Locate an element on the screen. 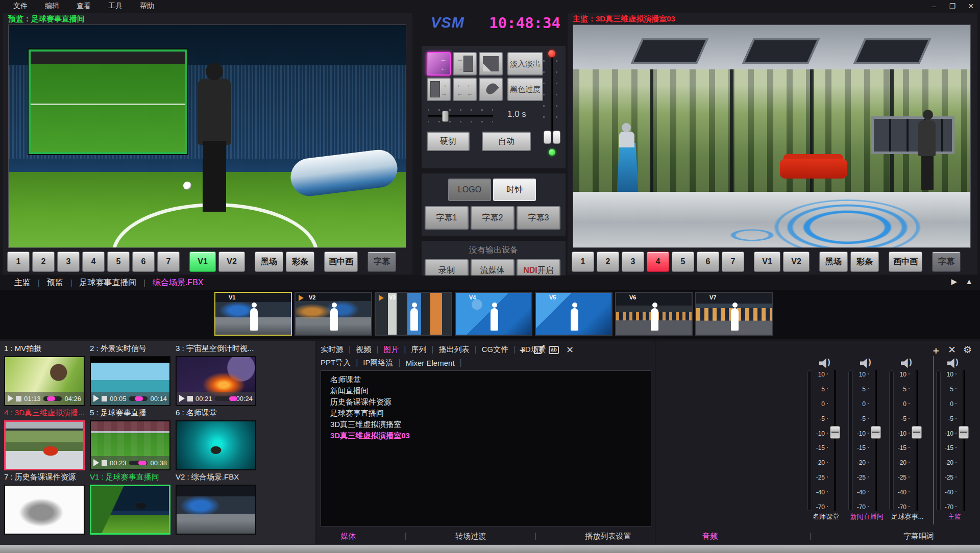 This screenshot has height=553, width=980. subtitle-2-button: 字幕2 is located at coordinates (493, 218).